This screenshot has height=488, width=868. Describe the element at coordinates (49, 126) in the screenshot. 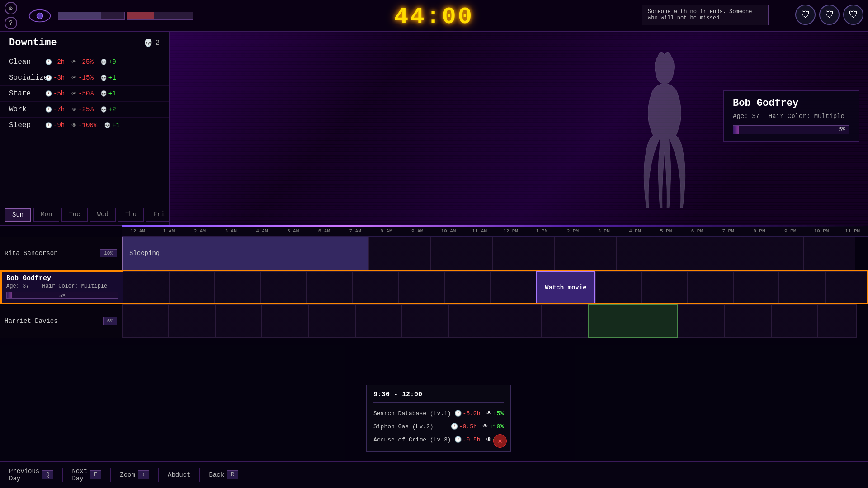

I see `clock-icon-sleep: 🕐` at that location.